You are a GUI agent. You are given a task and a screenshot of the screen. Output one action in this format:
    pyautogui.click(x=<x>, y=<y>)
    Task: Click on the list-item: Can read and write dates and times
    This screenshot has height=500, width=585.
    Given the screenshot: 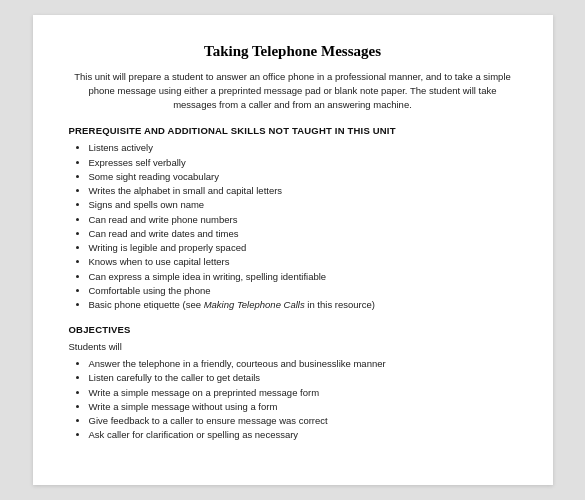 What is the action you would take?
    pyautogui.click(x=303, y=234)
    